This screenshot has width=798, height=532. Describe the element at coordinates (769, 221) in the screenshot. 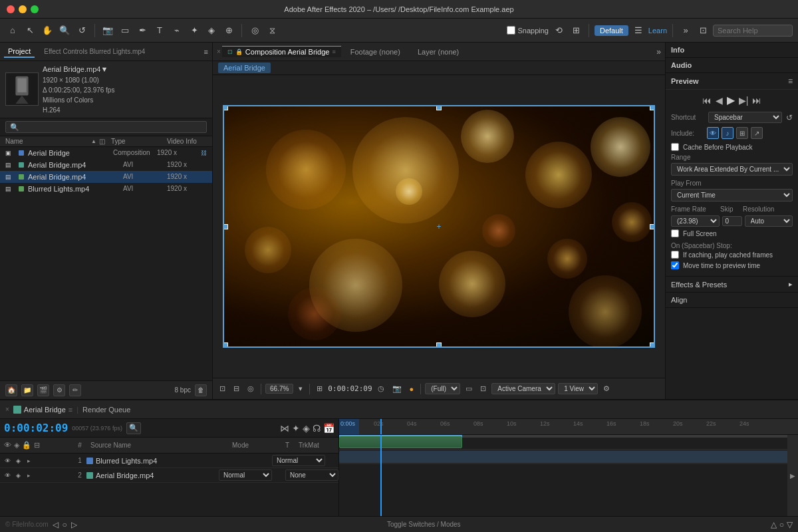

I see `resolution-select: Auto` at that location.